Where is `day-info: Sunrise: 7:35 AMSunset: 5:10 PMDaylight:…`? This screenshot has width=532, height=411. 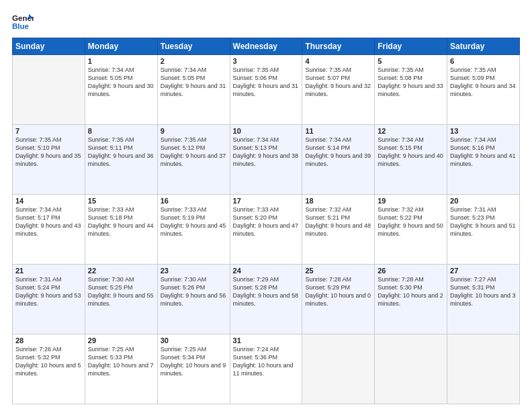 day-info: Sunrise: 7:35 AMSunset: 5:10 PMDaylight:… is located at coordinates (48, 152).